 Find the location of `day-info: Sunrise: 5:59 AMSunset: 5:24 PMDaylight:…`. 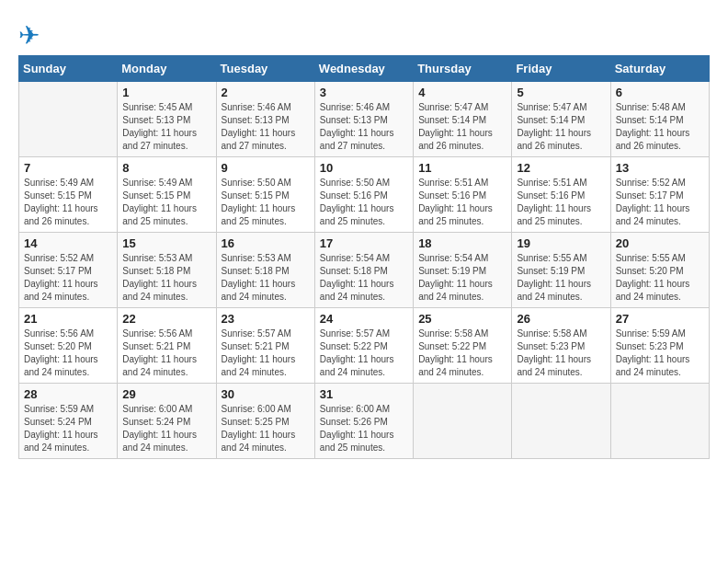

day-info: Sunrise: 5:59 AMSunset: 5:24 PMDaylight:… is located at coordinates (68, 429).